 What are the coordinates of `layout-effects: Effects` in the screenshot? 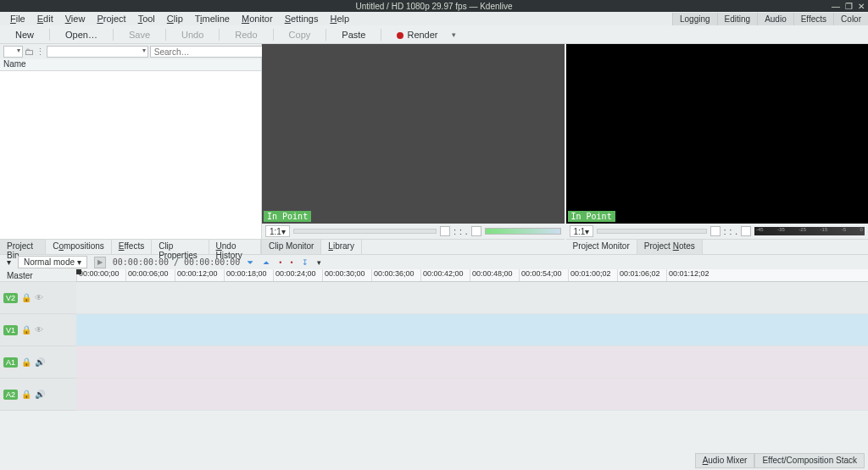 It's located at (814, 19).